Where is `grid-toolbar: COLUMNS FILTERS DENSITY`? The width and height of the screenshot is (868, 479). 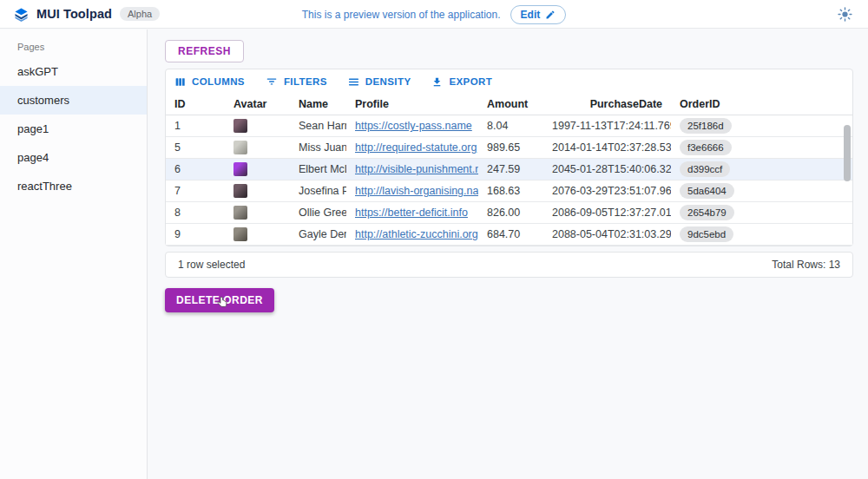
grid-toolbar: COLUMNS FILTERS DENSITY is located at coordinates (509, 82).